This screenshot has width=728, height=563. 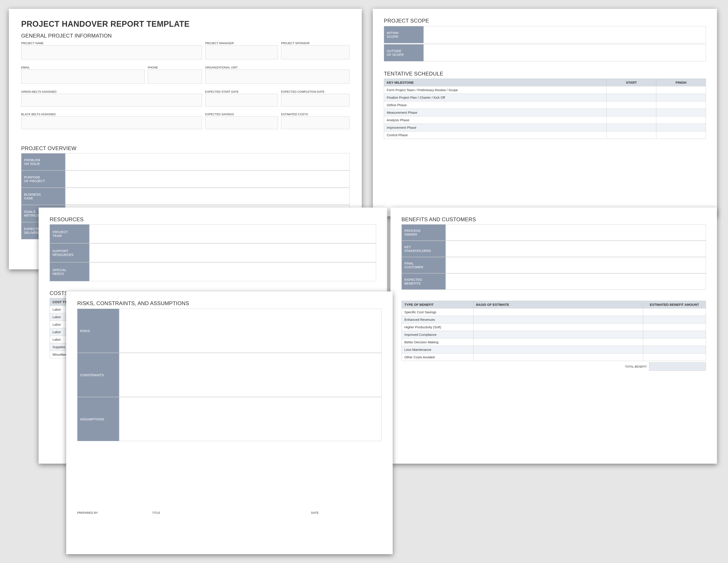 What do you see at coordinates (344, 513) in the screenshot?
I see `signoff-date-label: DATE` at bounding box center [344, 513].